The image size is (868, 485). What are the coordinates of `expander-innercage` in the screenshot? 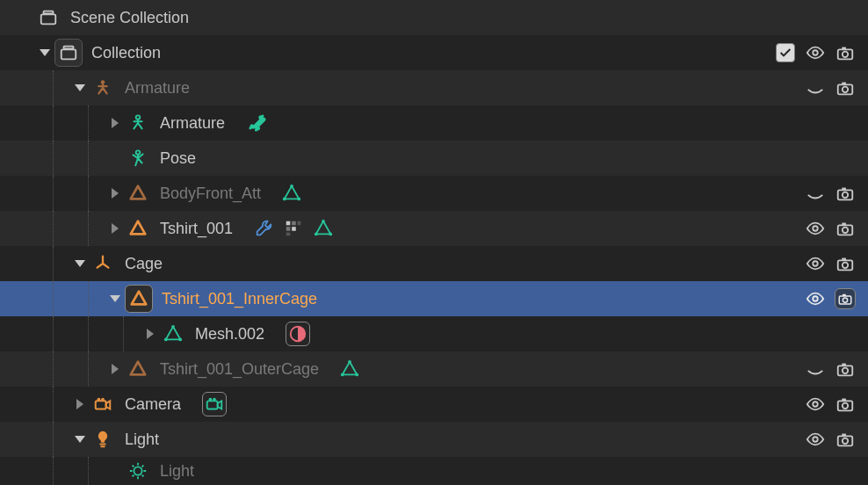 It's located at (115, 299).